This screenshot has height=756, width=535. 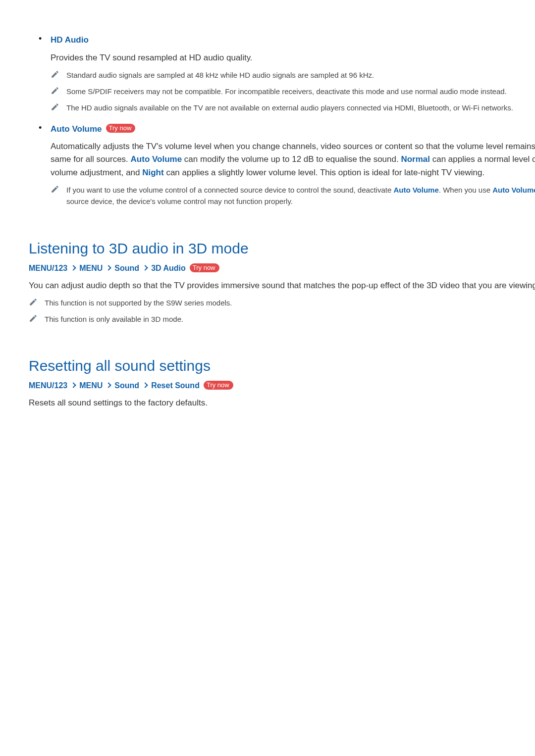 I want to click on auto-volume-label: Auto Volume, so click(x=76, y=129).